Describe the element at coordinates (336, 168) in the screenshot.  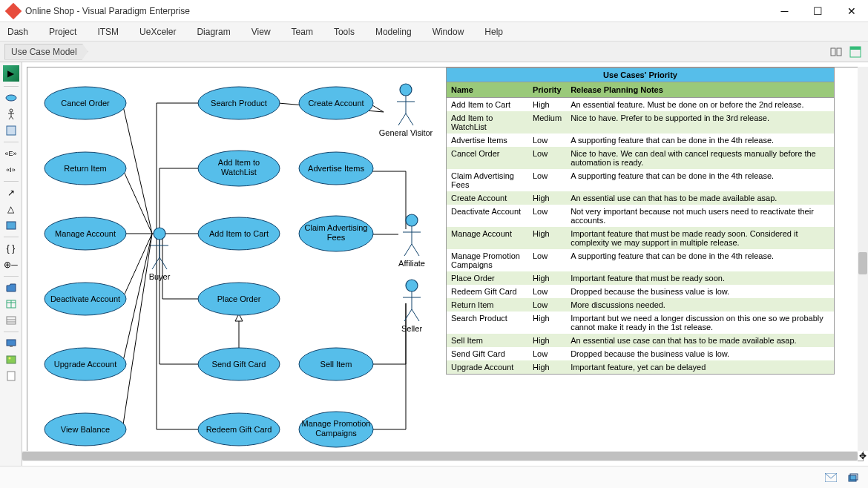
I see `uc-advertise-items: Advertise Items` at that location.